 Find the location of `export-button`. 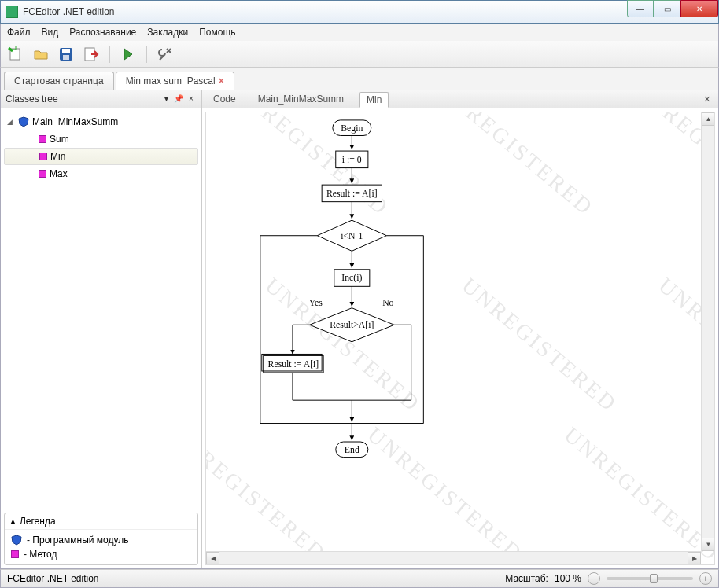

export-button is located at coordinates (91, 54).